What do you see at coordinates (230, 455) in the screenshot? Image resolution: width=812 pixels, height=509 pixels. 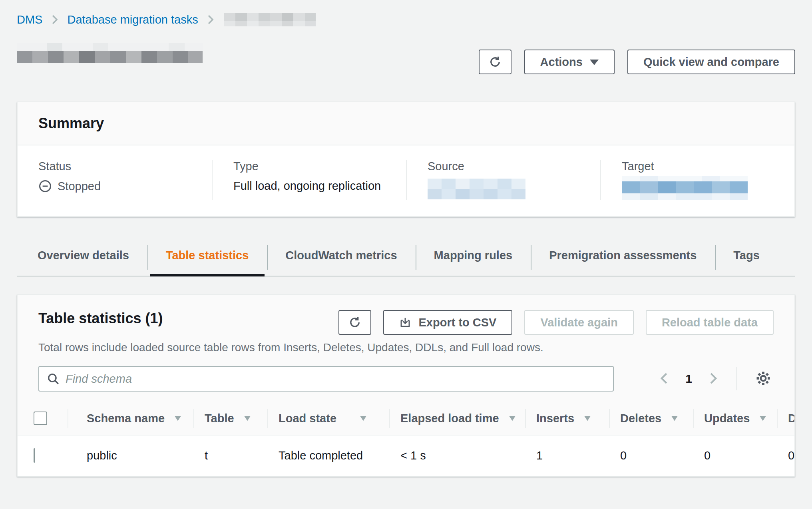 I see `cell-table: t` at bounding box center [230, 455].